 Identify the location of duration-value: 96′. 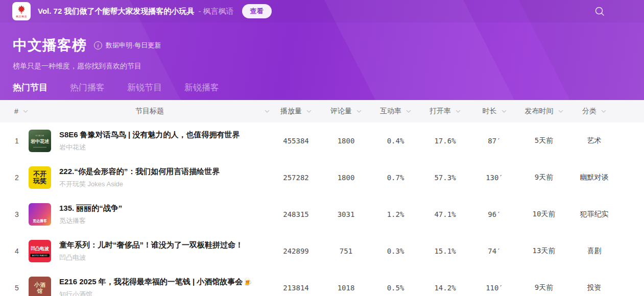
(494, 214).